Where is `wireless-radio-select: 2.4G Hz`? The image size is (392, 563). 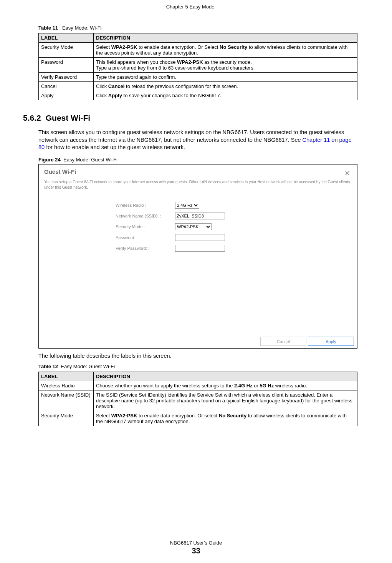
wireless-radio-select: 2.4G Hz is located at coordinates (187, 205).